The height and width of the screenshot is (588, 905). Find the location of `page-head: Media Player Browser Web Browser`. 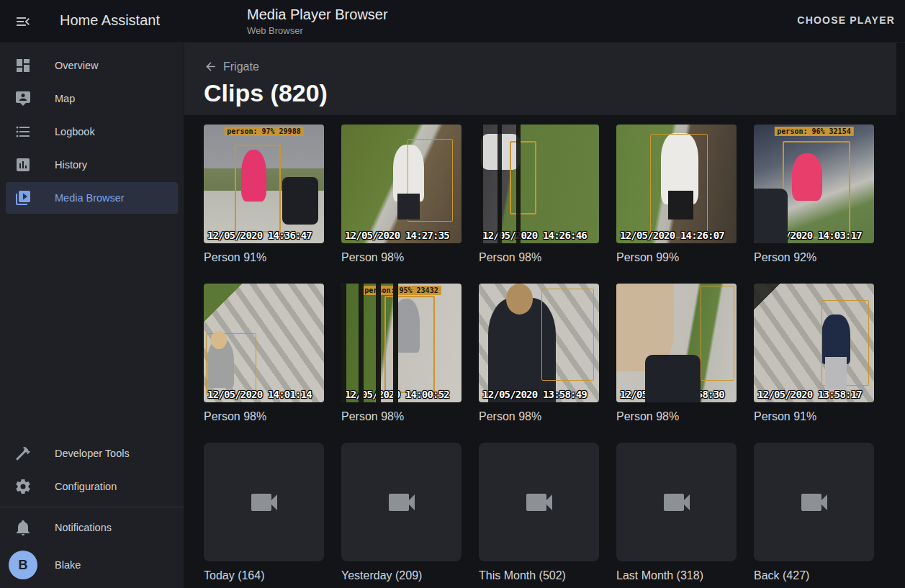

page-head: Media Player Browser Web Browser is located at coordinates (318, 22).